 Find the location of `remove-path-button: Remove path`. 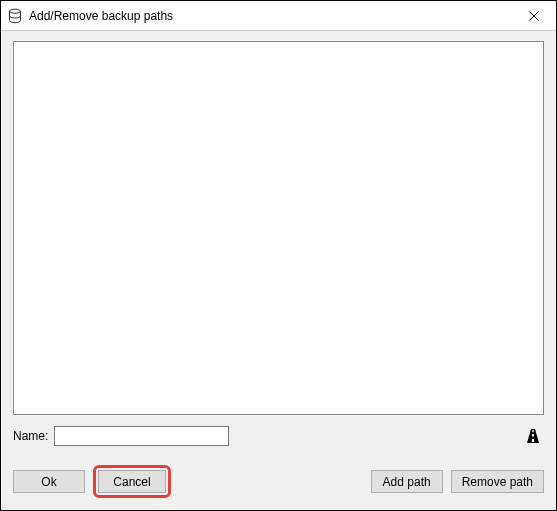

remove-path-button: Remove path is located at coordinates (498, 482).